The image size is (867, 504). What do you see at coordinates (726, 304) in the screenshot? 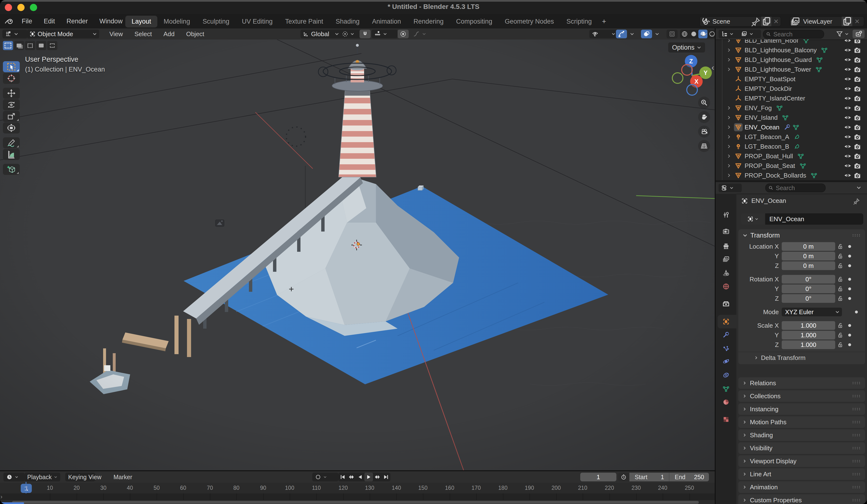
I see `properties-tab-collection` at bounding box center [726, 304].